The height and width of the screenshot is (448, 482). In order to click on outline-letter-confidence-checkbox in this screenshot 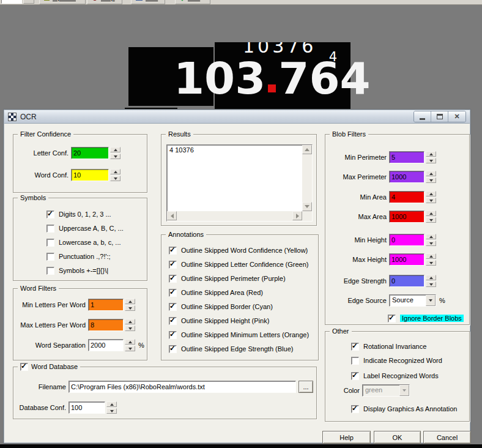, I will do `click(172, 264)`.